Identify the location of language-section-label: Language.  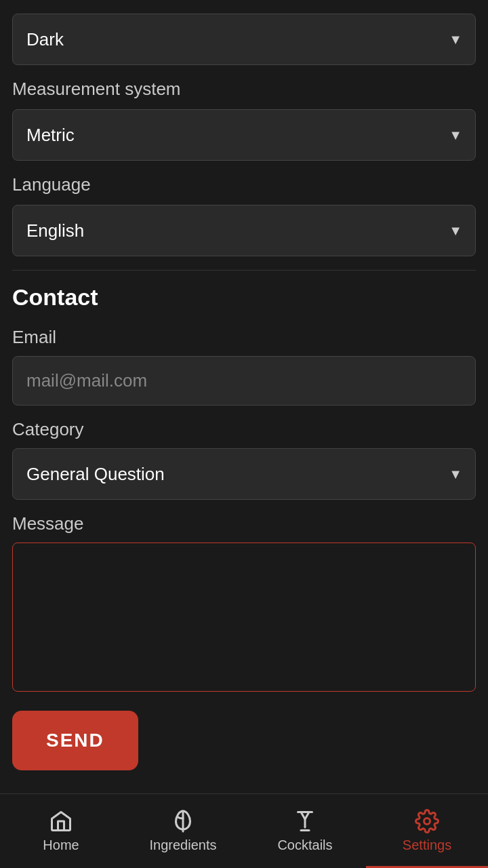
(244, 184).